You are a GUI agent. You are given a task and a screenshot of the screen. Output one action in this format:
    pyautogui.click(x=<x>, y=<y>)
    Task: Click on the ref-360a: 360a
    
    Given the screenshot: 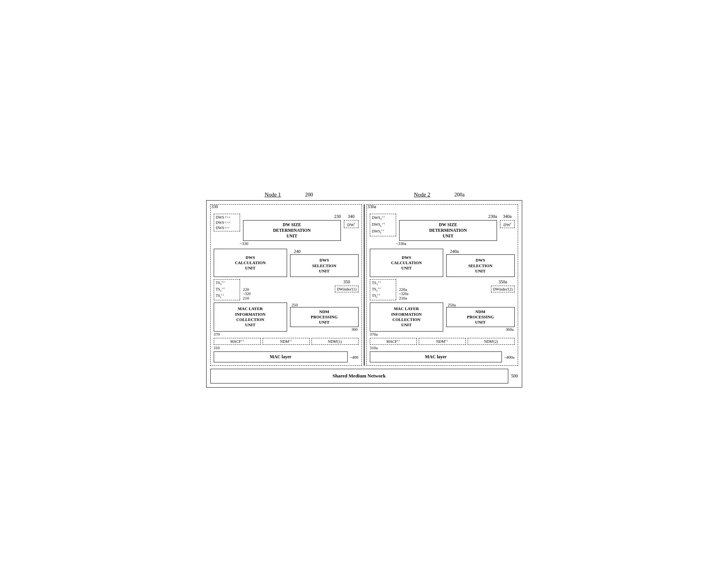 What is the action you would take?
    pyautogui.click(x=480, y=329)
    